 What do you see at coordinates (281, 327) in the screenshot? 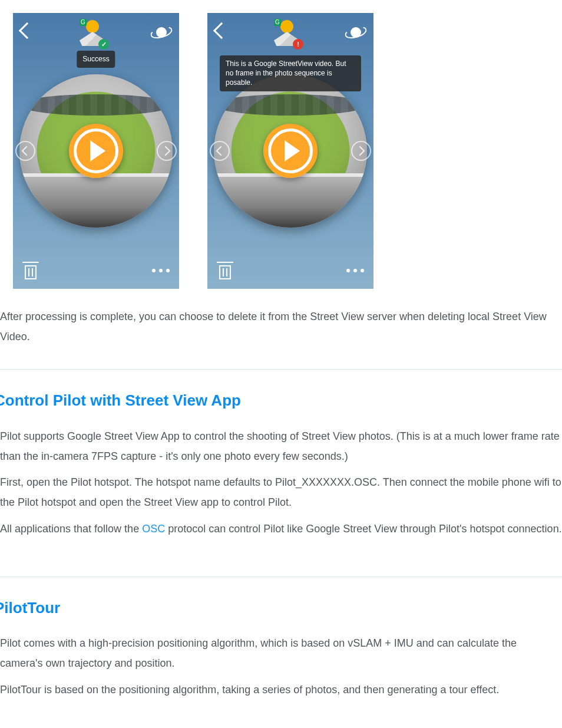
I see `para-after-screenshots: After processing is complete, you can ch…` at bounding box center [281, 327].